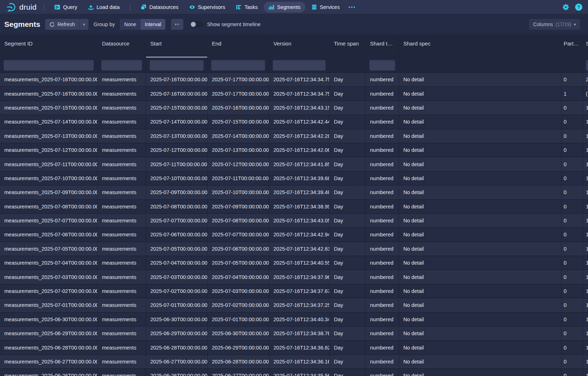 Image resolution: width=588 pixels, height=376 pixels. Describe the element at coordinates (66, 7) in the screenshot. I see `nav-item-query: Query` at that location.